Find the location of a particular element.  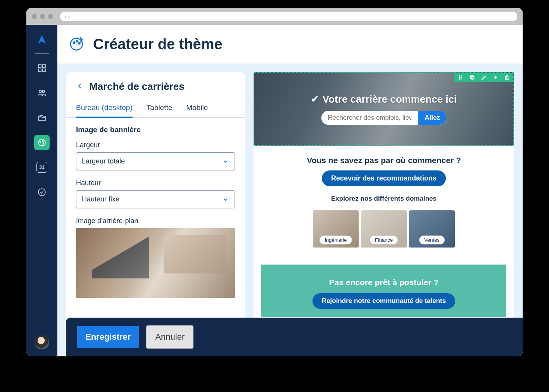

section-title: Image de bannière is located at coordinates (155, 130).